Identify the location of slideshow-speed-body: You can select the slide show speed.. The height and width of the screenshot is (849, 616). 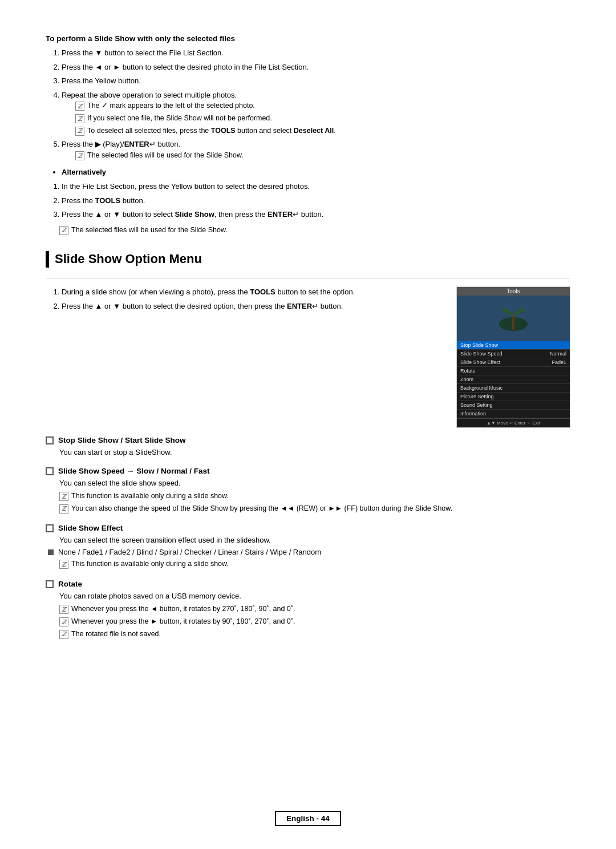
(315, 483).